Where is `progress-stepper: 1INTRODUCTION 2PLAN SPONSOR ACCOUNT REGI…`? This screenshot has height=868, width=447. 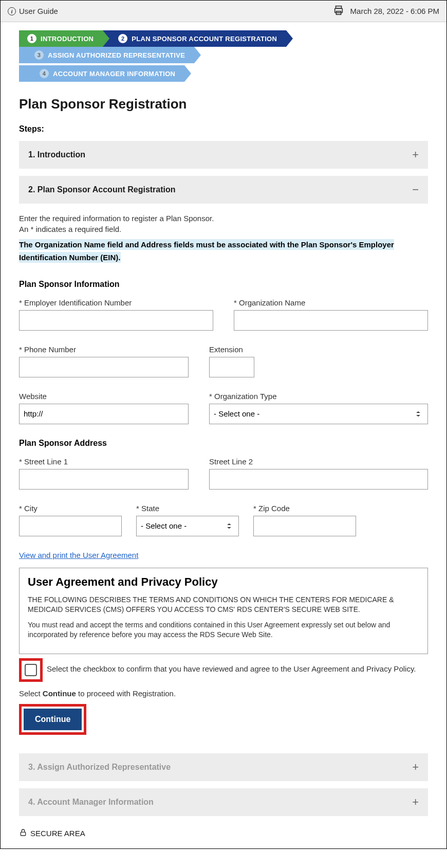
progress-stepper: 1INTRODUCTION 2PLAN SPONSOR ACCOUNT REGI… is located at coordinates (224, 56).